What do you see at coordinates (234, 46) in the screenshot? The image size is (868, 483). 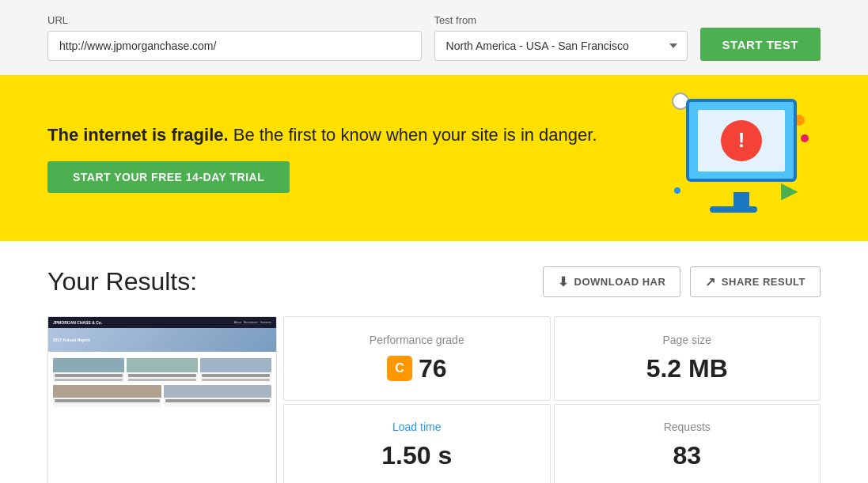 I see `url-input` at bounding box center [234, 46].